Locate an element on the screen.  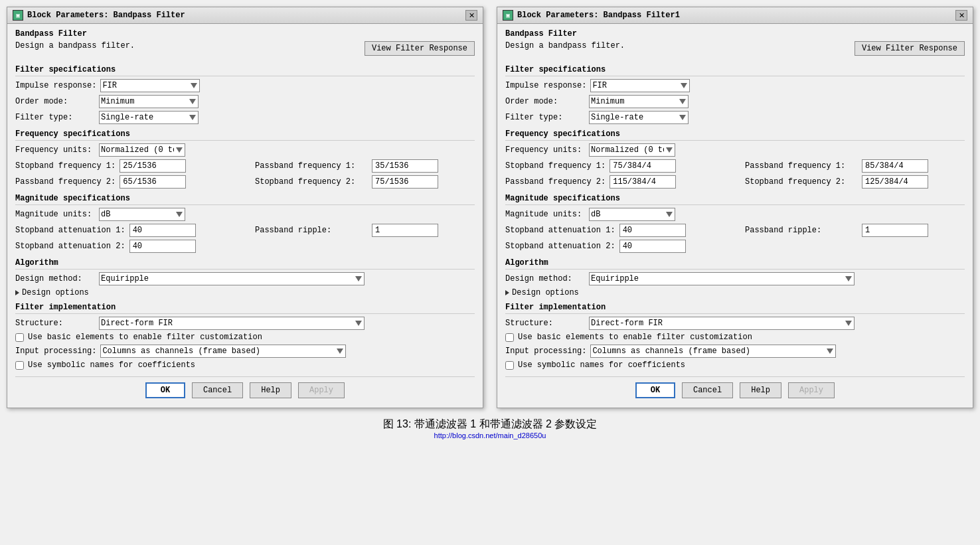
stopband1-label-1: Stopband frequency 1: is located at coordinates (65, 166).